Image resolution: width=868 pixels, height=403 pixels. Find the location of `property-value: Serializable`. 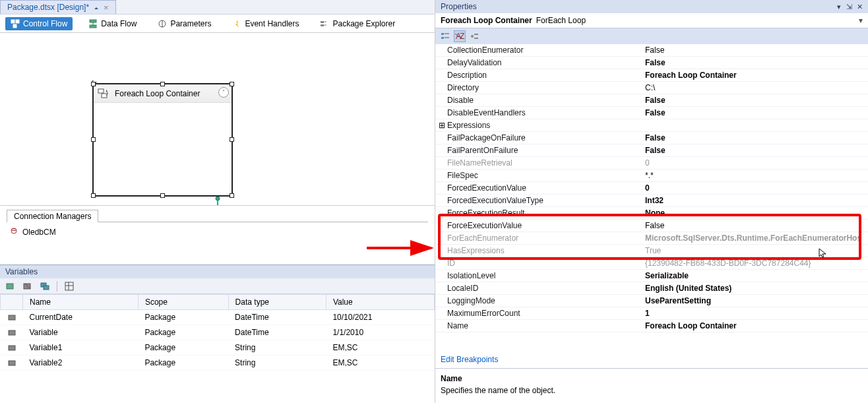

property-value: Serializable is located at coordinates (667, 276).